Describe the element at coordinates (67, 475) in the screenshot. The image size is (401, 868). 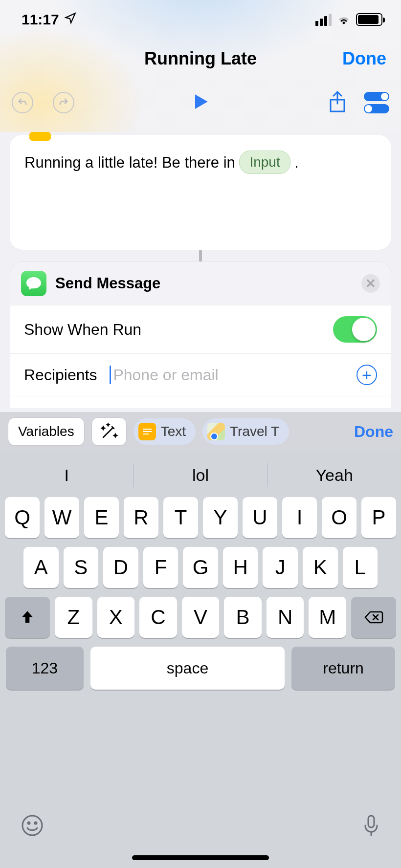
I see `suggestion: I` at that location.